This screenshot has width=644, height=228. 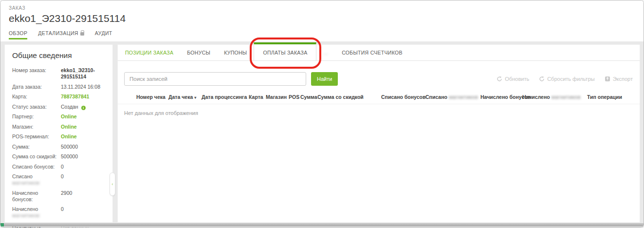 I want to click on info-row-redacted-spent: Списано магнитиков: 0, so click(x=59, y=180).